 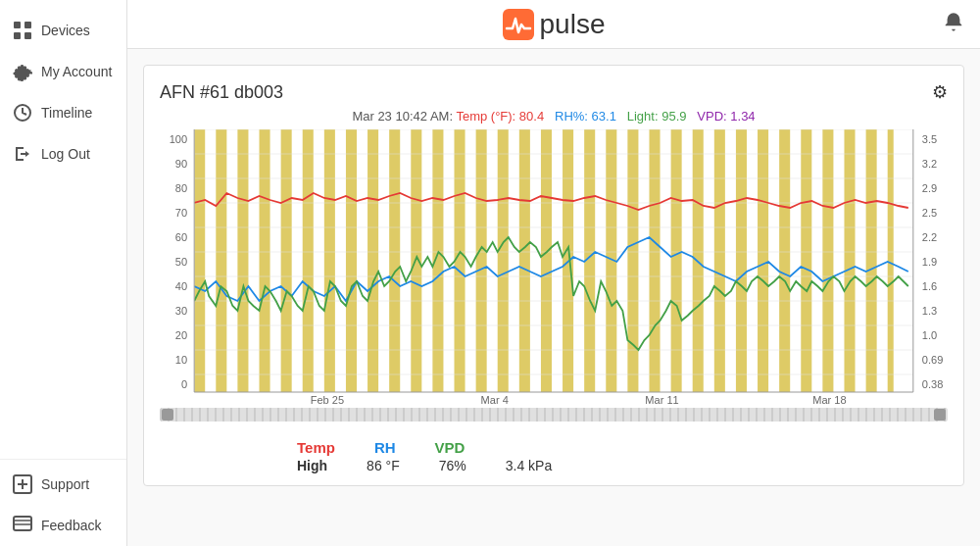 What do you see at coordinates (402, 116) in the screenshot?
I see `tooltip-date: Mar 23 10:42 AM:` at bounding box center [402, 116].